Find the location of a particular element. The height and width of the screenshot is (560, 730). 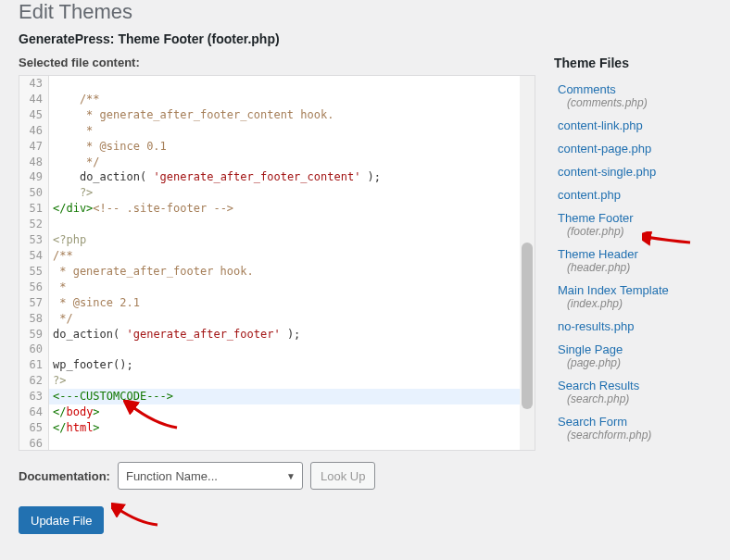

theme-file-item: Theme Header(header.php) is located at coordinates (633, 261).